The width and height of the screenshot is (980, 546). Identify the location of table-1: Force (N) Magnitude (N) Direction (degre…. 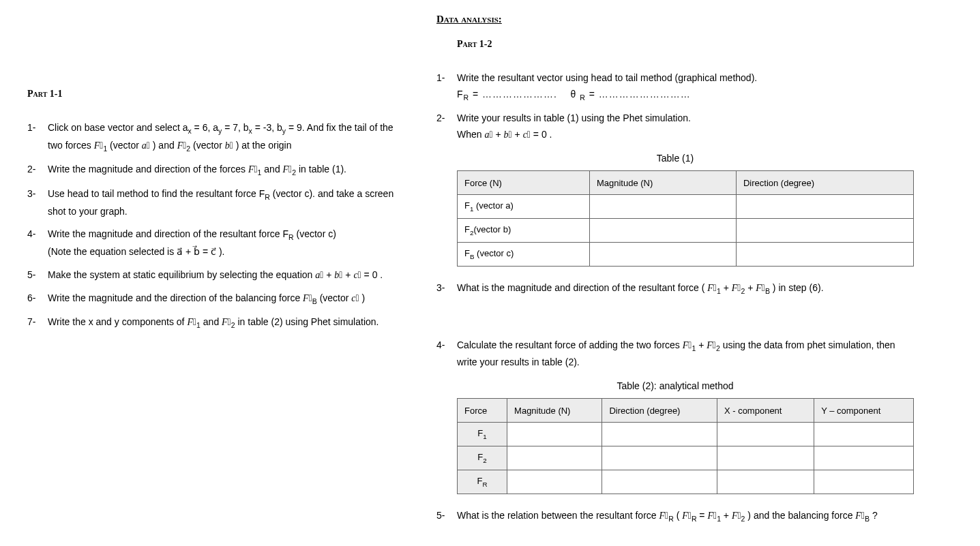
(685, 218).